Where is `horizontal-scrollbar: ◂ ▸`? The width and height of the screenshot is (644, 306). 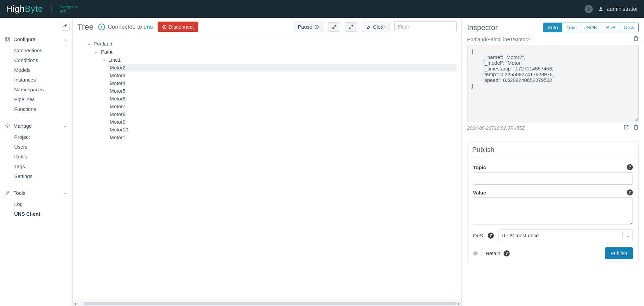
horizontal-scrollbar: ◂ ▸ is located at coordinates (267, 303).